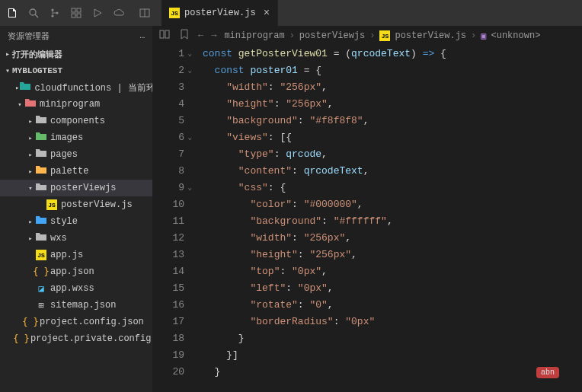 The image size is (582, 392). What do you see at coordinates (55, 13) in the screenshot?
I see `source-control-icon` at bounding box center [55, 13].